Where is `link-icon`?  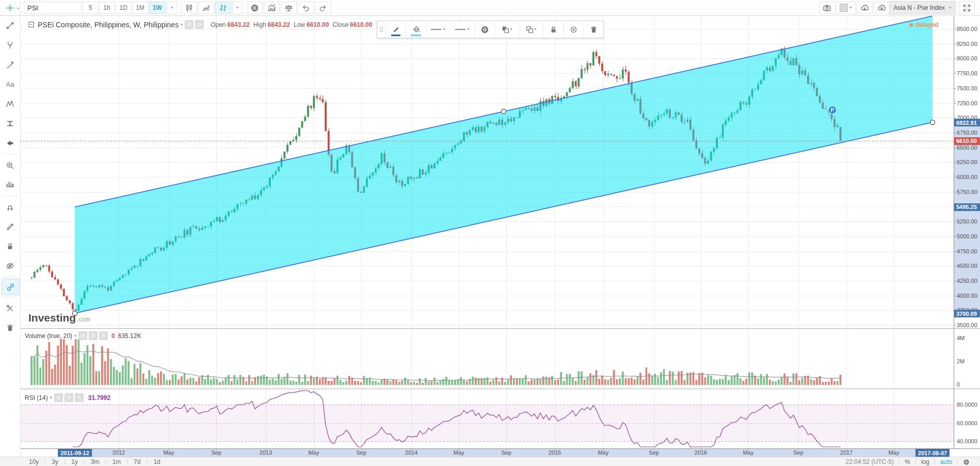 link-icon is located at coordinates (10, 287).